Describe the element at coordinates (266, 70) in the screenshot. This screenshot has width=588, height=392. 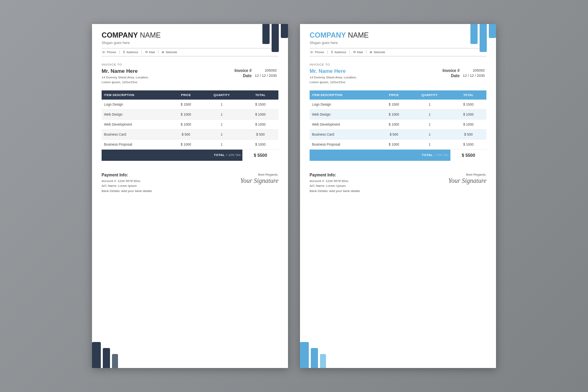
I see `invoice-num-value-dark: 205092` at that location.